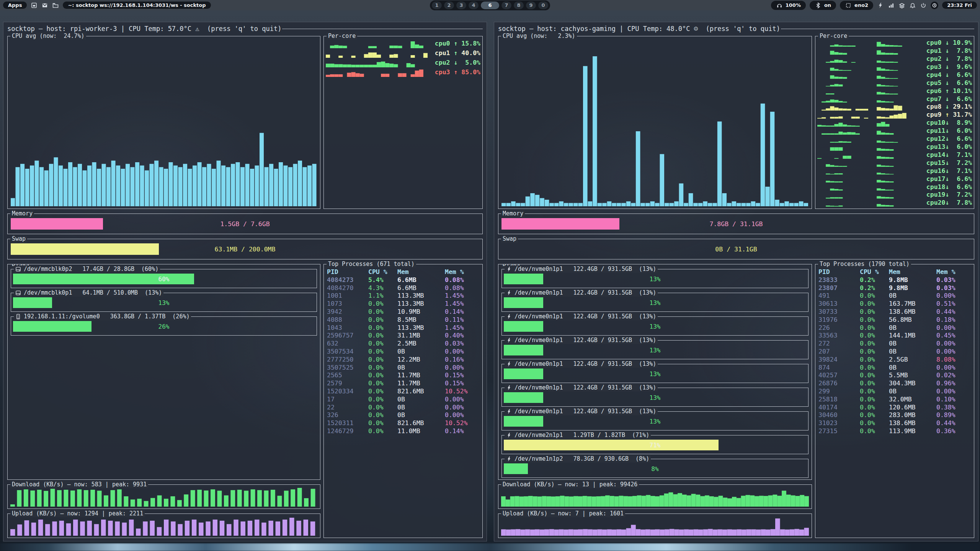 The height and width of the screenshot is (551, 980). Describe the element at coordinates (947, 99) in the screenshot. I see `core-stat-label: cpu7 ↓ 6.6%` at that location.